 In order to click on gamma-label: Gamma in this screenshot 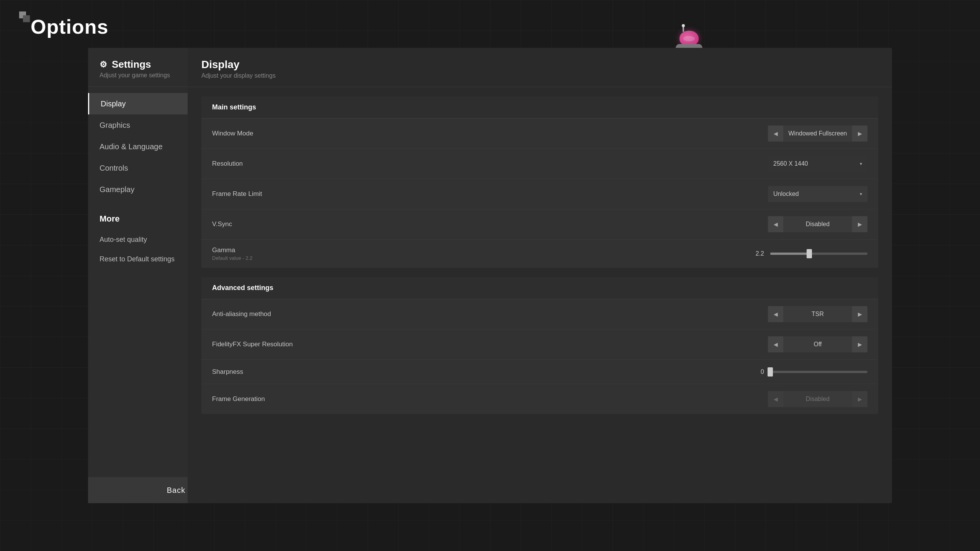, I will do `click(232, 250)`.